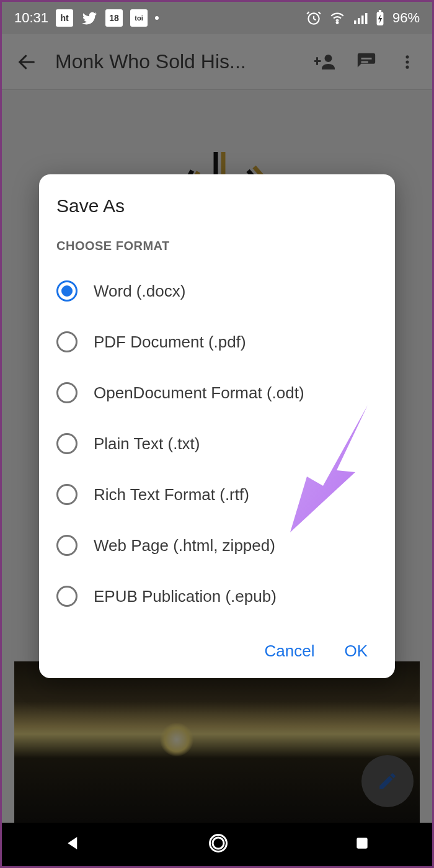  What do you see at coordinates (217, 206) in the screenshot?
I see `dialog-title: Save As` at bounding box center [217, 206].